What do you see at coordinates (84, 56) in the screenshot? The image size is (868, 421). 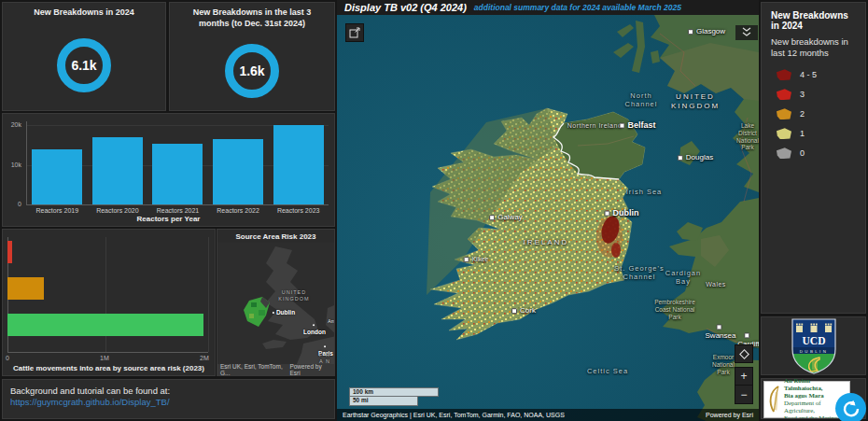 I see `gauge-panel-2024: New Breakdowns in 2024 6.1k` at bounding box center [84, 56].